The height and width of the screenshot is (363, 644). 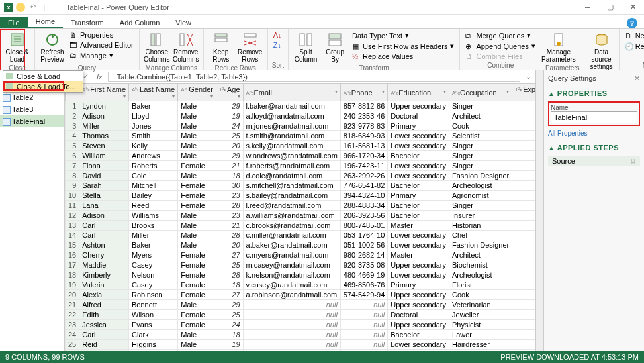 What do you see at coordinates (291, 276) in the screenshot?
I see `cell: k.nelson@randatmail.com` at bounding box center [291, 276].